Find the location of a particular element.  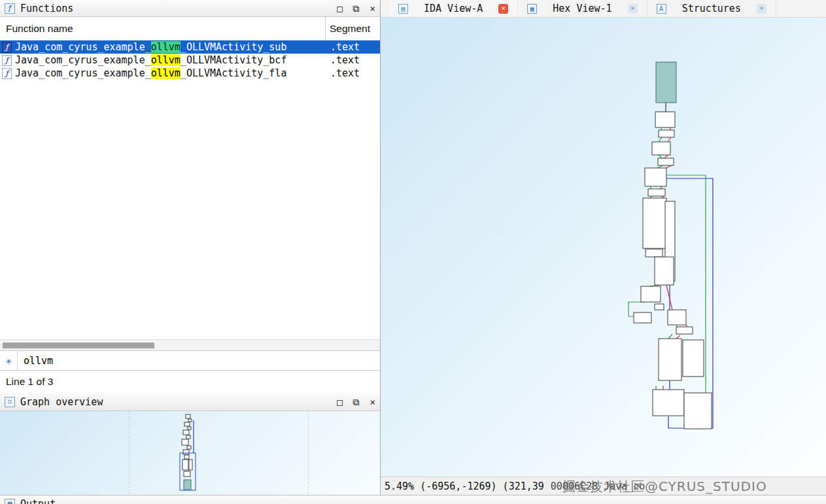

tab-label: Hex View-1 is located at coordinates (582, 8).